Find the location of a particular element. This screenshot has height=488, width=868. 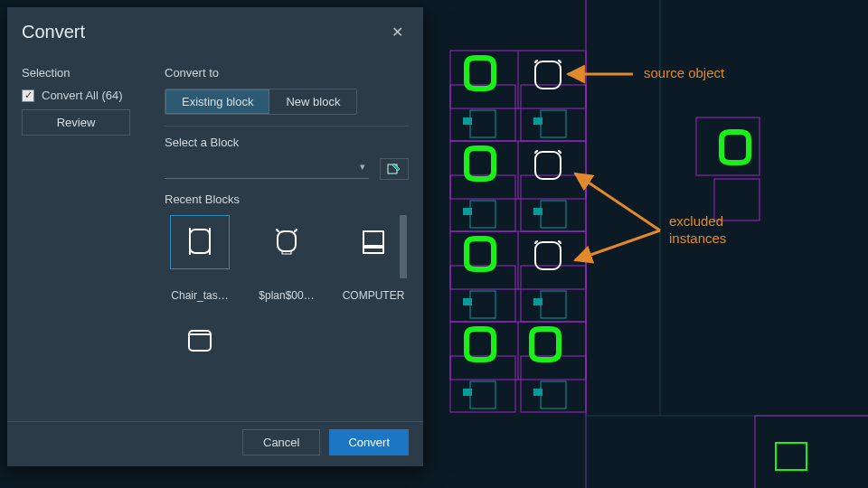

close-icon: ✕ is located at coordinates (398, 33).